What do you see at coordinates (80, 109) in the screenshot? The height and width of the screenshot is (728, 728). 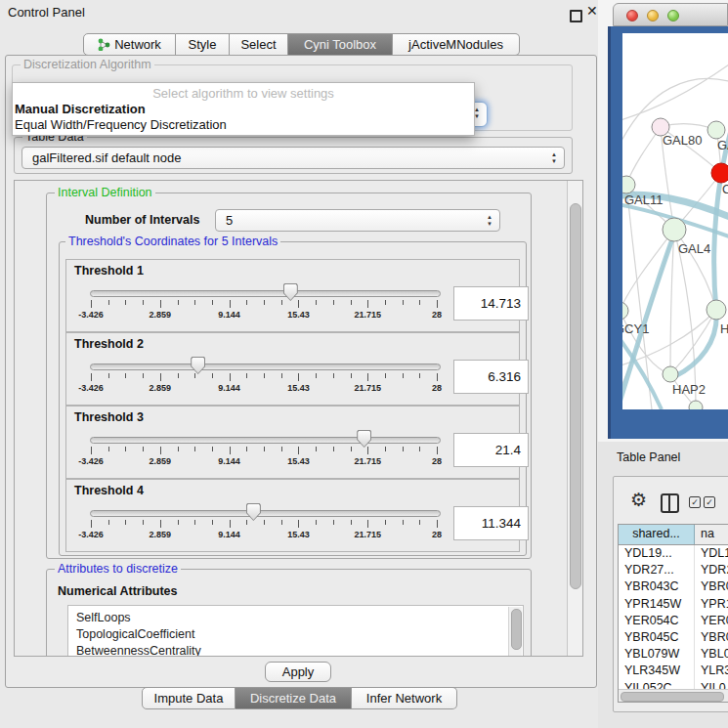 I see `algorithm-option: Manual Discretization` at bounding box center [80, 109].